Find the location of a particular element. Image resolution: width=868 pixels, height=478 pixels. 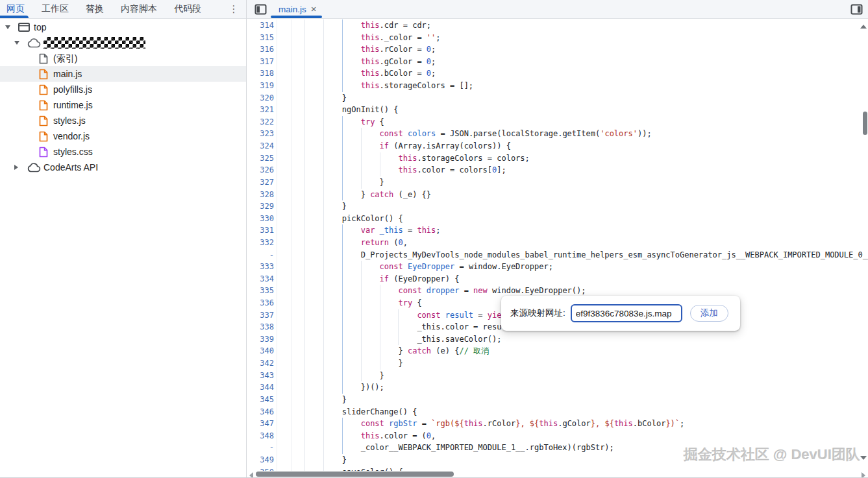

toggle-right-sidebar-icon is located at coordinates (856, 9).